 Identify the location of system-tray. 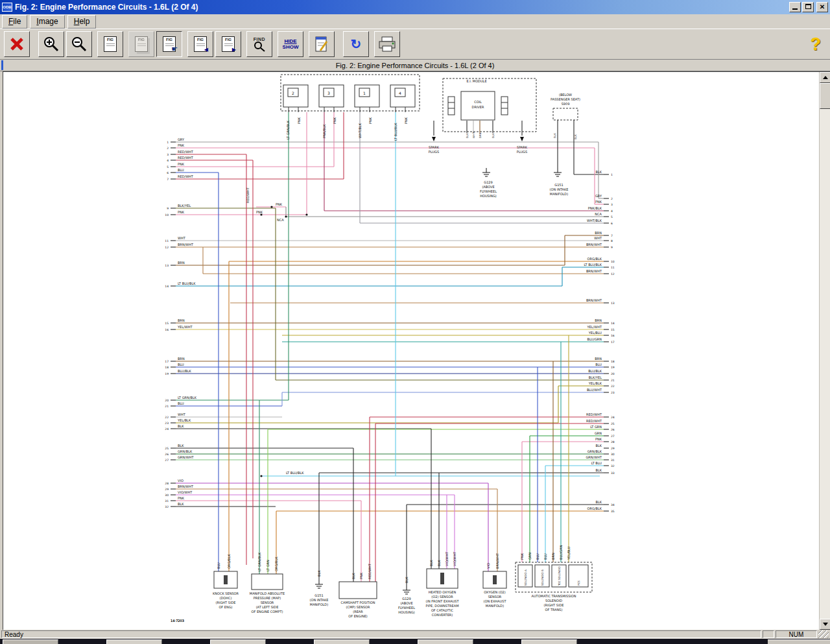
(799, 642).